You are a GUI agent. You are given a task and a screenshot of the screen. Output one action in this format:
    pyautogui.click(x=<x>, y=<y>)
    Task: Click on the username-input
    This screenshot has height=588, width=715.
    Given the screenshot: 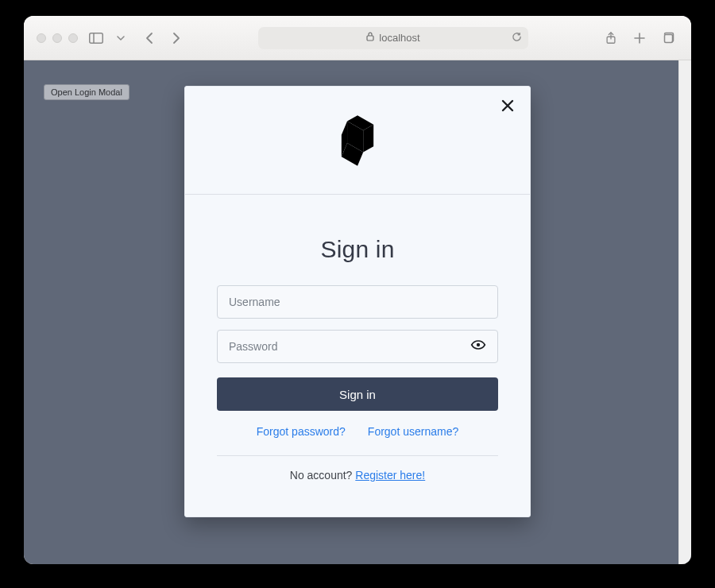 What is the action you would take?
    pyautogui.click(x=358, y=302)
    